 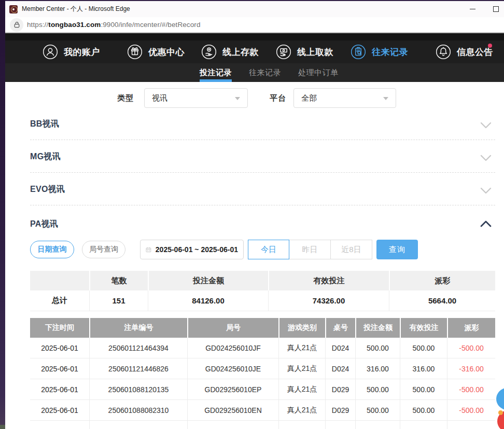 What do you see at coordinates (216, 73) in the screenshot?
I see `tab-active: 投注记录` at bounding box center [216, 73].